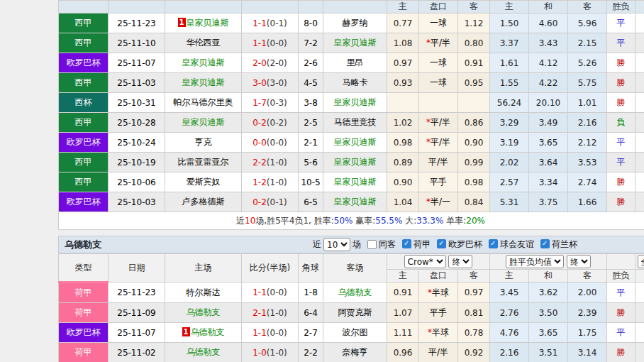  I want to click on away-team-cell: 皇家贝迪斯, so click(355, 202).